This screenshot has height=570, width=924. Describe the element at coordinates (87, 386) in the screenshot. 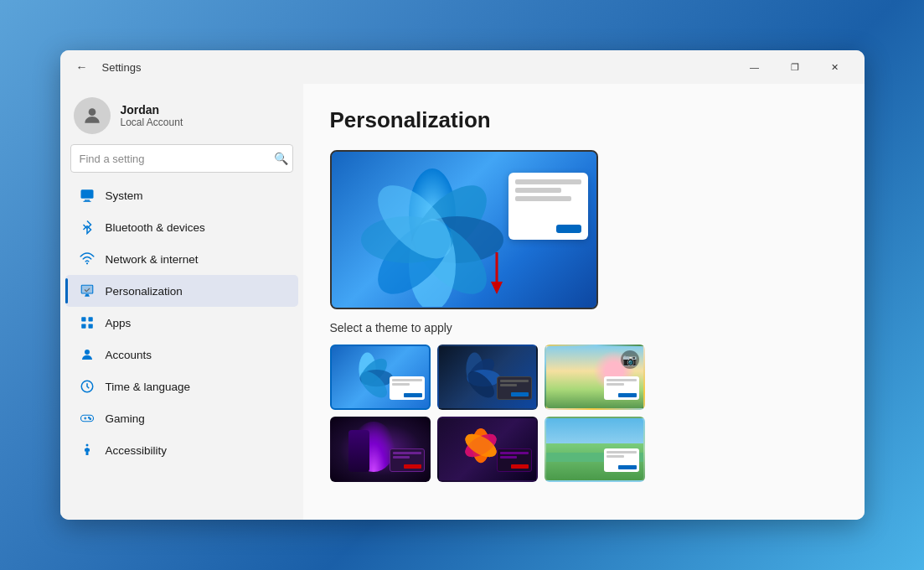

I see `time-icon` at that location.